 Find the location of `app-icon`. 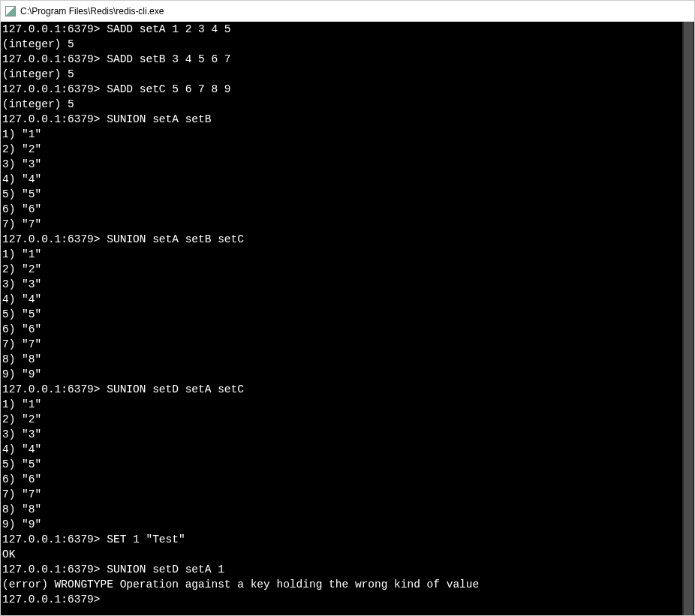

app-icon is located at coordinates (11, 11).